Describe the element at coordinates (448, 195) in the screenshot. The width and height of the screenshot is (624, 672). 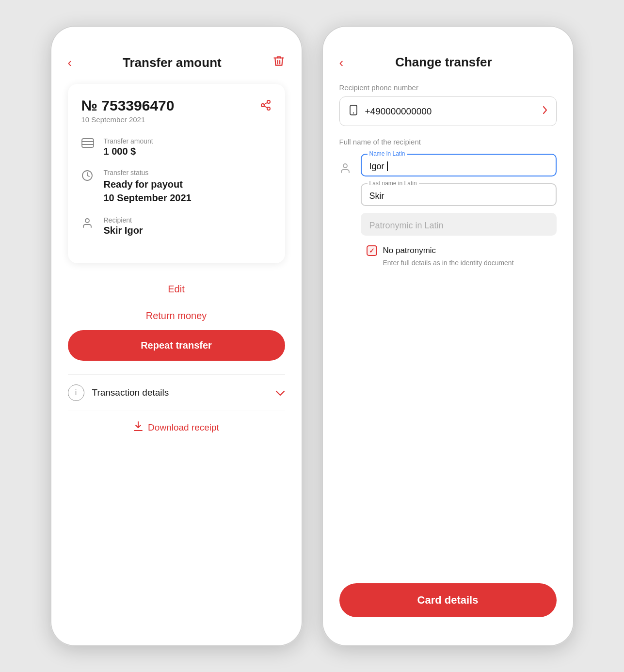
I see `name-form-row: Name in Latin Igor Last name in Latin Sk…` at that location.